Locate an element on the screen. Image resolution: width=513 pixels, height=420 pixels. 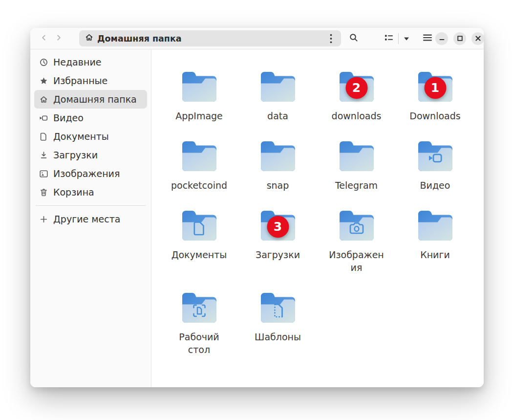
file-label: Документы is located at coordinates (199, 255).